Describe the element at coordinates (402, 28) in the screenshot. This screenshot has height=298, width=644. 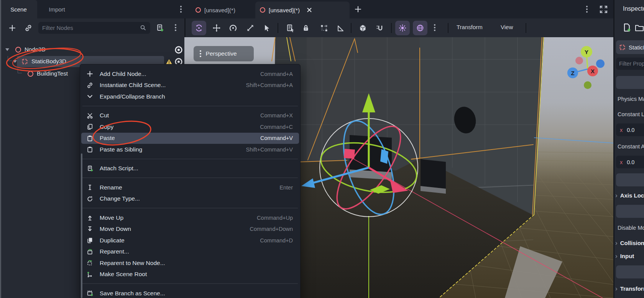
I see `preview-sunlight-button` at that location.